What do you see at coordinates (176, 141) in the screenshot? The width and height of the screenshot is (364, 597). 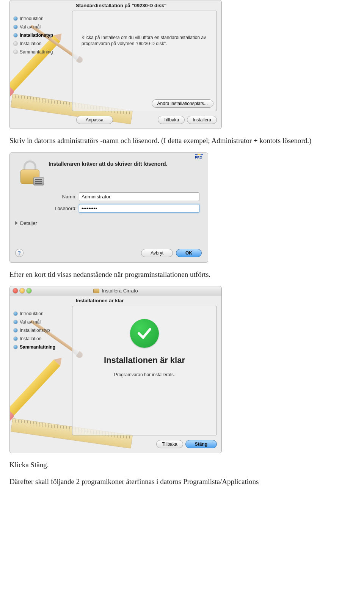 I see `instruction-paragraph: Skriv in datorns administratörs -namn oc…` at bounding box center [176, 141].